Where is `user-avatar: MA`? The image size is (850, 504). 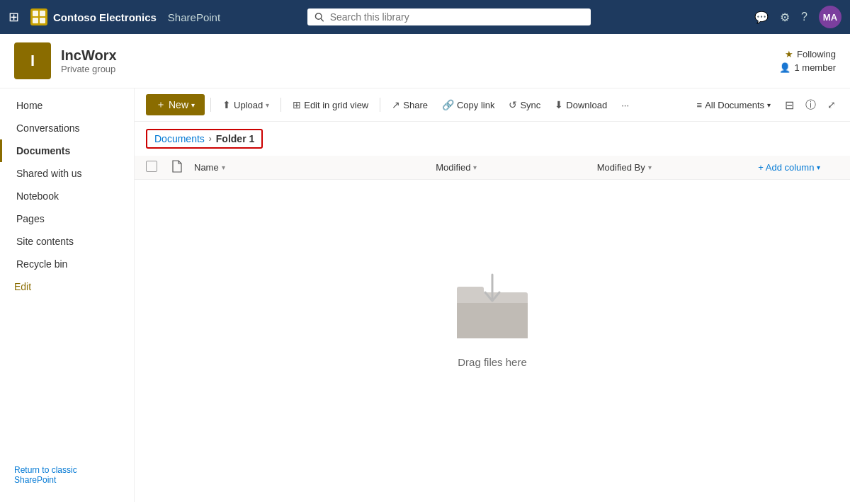 user-avatar: MA is located at coordinates (830, 17).